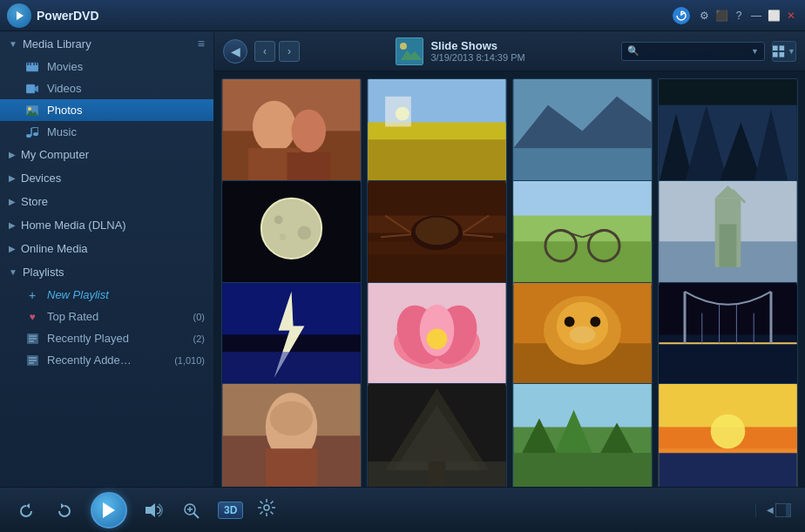 The height and width of the screenshot is (532, 805). What do you see at coordinates (55, 155) in the screenshot?
I see `my-computer-label: My Computer` at bounding box center [55, 155].